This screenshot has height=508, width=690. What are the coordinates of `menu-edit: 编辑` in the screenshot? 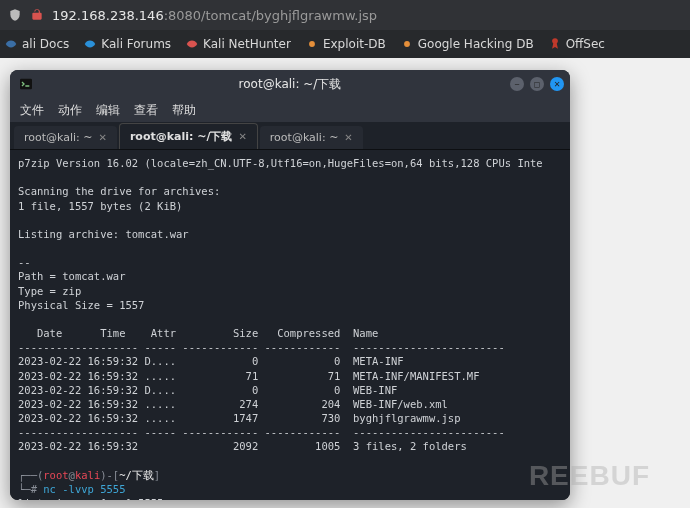 It's located at (108, 110).